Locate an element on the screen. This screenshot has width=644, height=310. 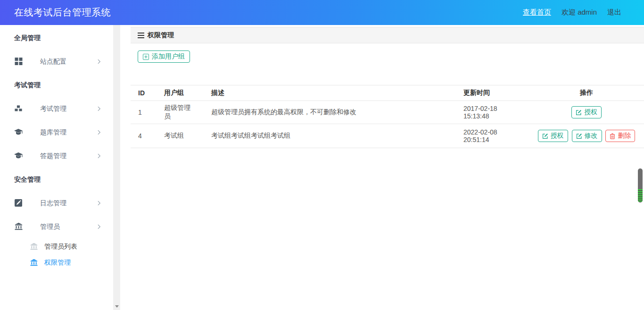
sidebar-item-label: 日志管理 is located at coordinates (53, 203).